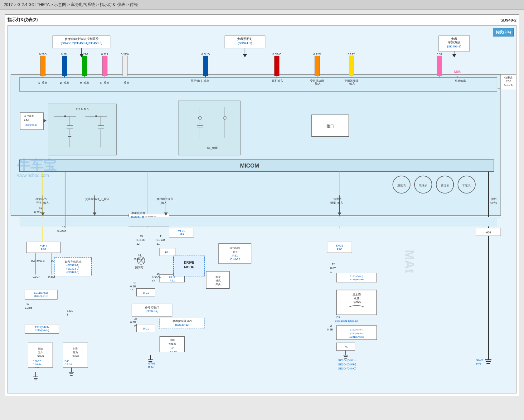 Image resolution: width=524 pixels, height=420 pixels. Describe the element at coordinates (218, 277) in the screenshot. I see `svg-text: 驾驶` at that location.